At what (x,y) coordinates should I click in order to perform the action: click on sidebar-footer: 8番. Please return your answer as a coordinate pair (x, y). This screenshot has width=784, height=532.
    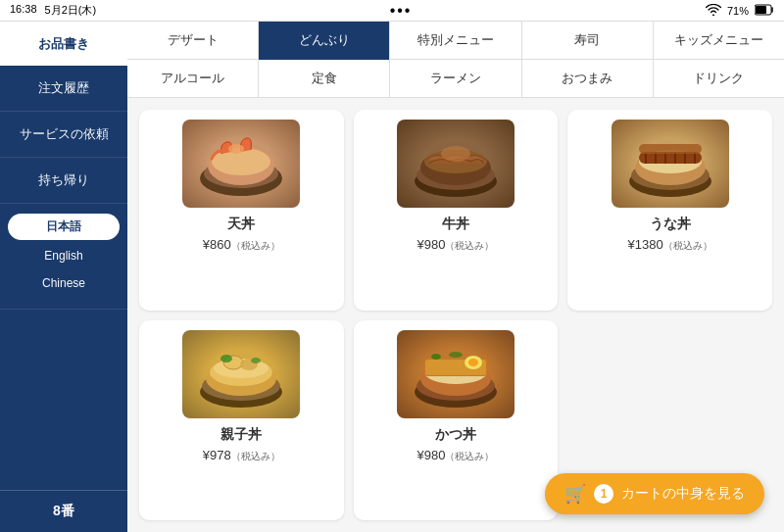
    Looking at the image, I should click on (64, 511).